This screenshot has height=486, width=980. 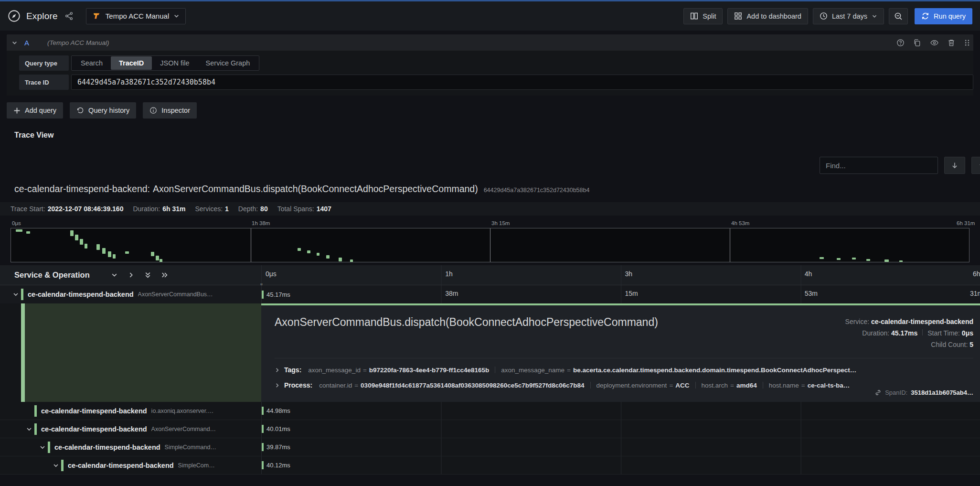 What do you see at coordinates (17, 111) in the screenshot?
I see `plus-icon` at bounding box center [17, 111].